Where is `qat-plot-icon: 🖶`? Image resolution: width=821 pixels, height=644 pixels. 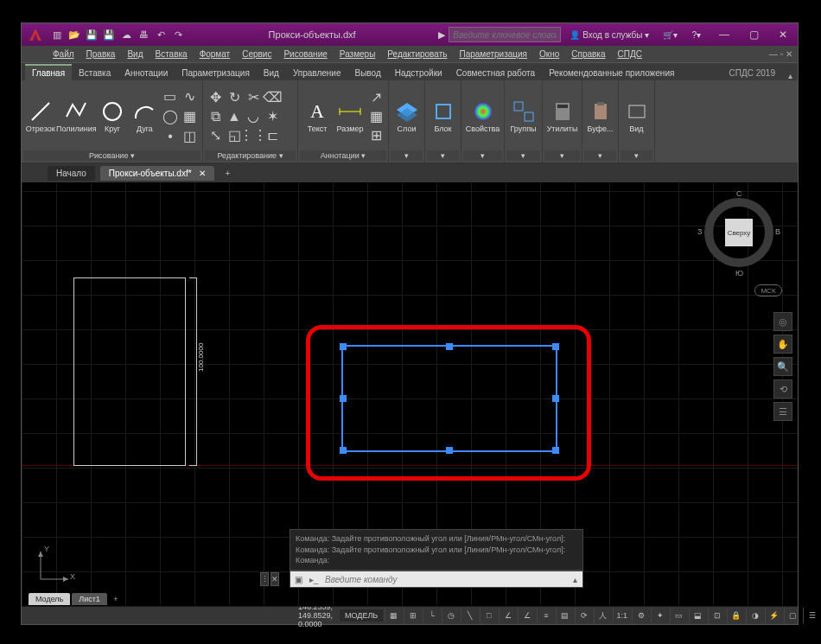
qat-plot-icon: 🖶 is located at coordinates (143, 35).